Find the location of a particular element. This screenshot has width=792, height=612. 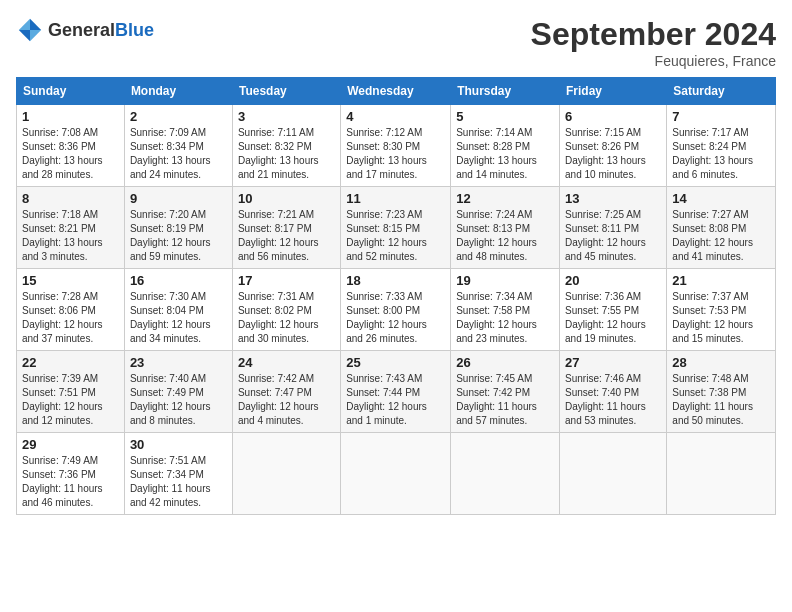

day-number: 22 is located at coordinates (70, 362).